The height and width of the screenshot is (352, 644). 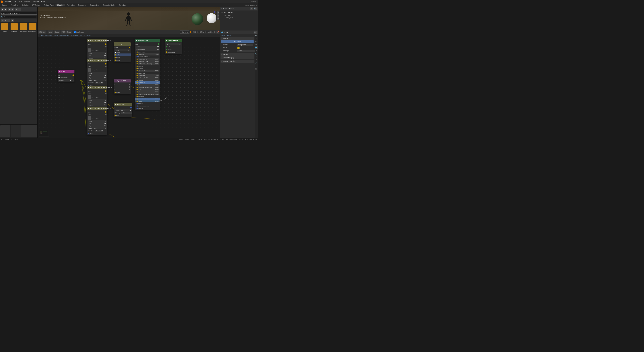 I want to click on tab-texture-paint: Texture Paint, so click(x=48, y=5).